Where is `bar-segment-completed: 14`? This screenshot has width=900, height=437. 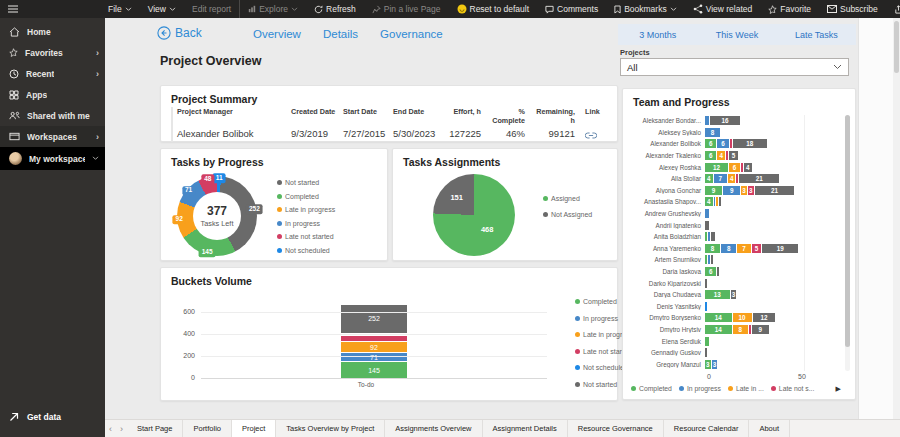 bar-segment-completed: 14 is located at coordinates (718, 330).